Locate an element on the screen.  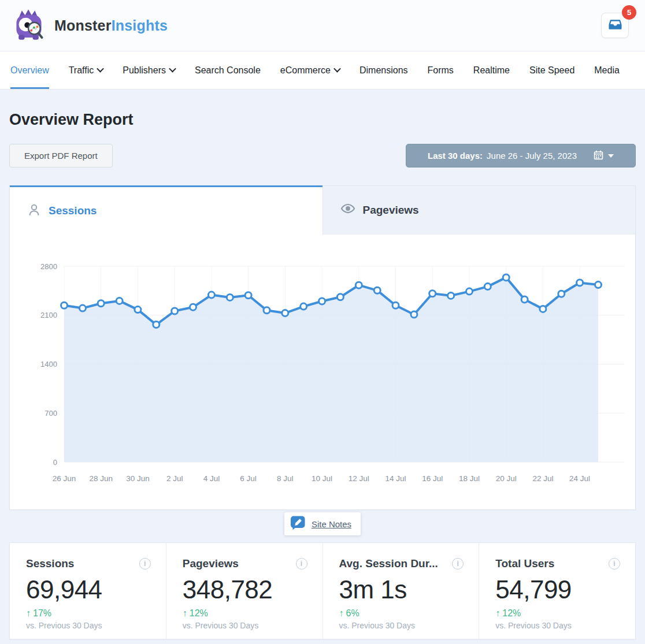
svg-text: 2800 is located at coordinates (49, 267).